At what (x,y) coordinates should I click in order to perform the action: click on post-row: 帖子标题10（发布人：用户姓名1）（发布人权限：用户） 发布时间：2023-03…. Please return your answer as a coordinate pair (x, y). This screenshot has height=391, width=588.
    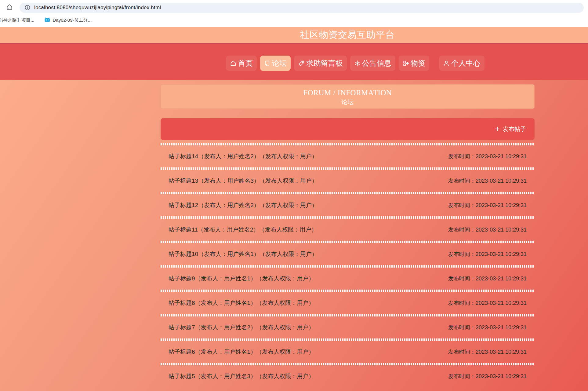
    Looking at the image, I should click on (347, 254).